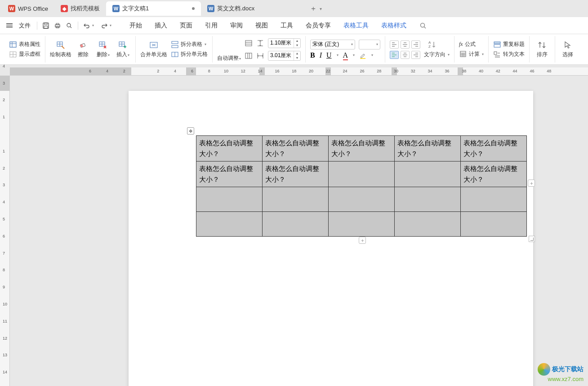  What do you see at coordinates (362, 240) in the screenshot?
I see `add-row-button: ＋` at bounding box center [362, 240].